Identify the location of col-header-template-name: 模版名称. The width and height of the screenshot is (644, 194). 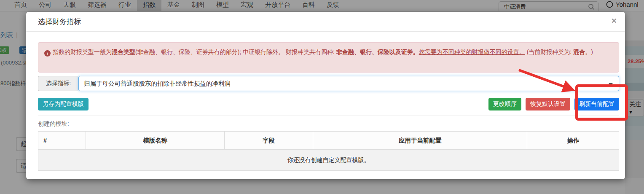
(155, 141).